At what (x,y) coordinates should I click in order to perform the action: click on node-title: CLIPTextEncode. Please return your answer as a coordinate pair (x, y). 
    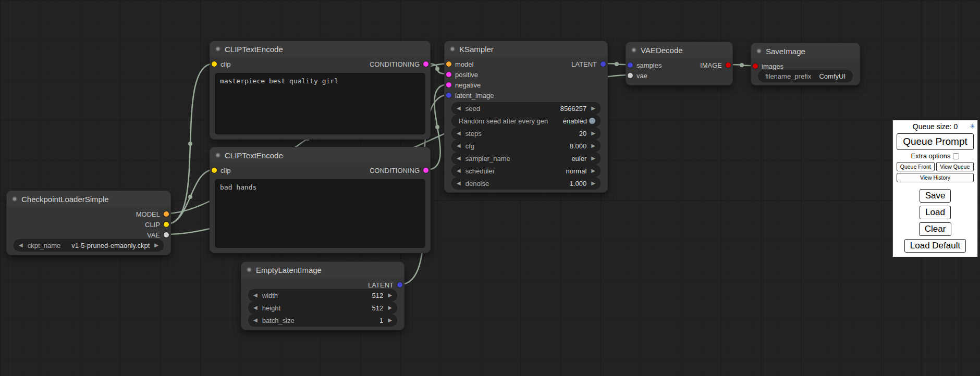
    Looking at the image, I should click on (254, 155).